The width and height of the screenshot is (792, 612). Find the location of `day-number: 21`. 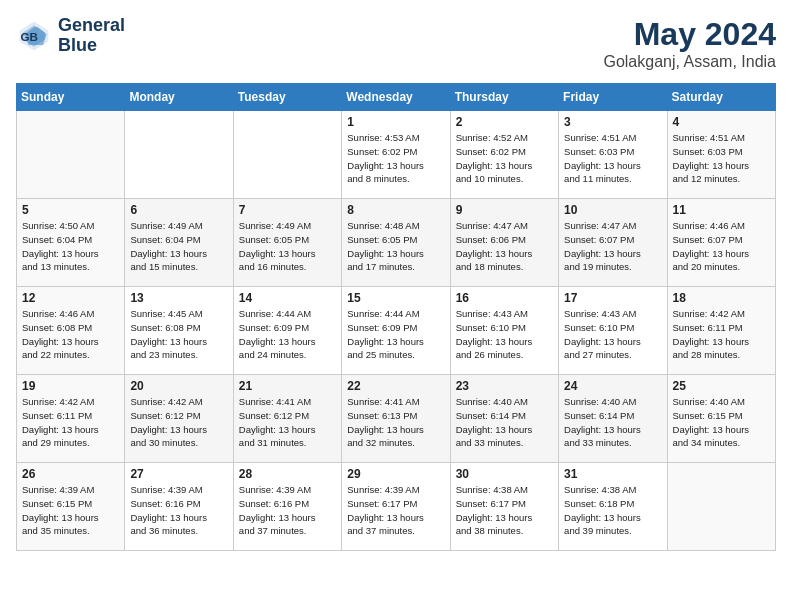

day-number: 21 is located at coordinates (288, 386).